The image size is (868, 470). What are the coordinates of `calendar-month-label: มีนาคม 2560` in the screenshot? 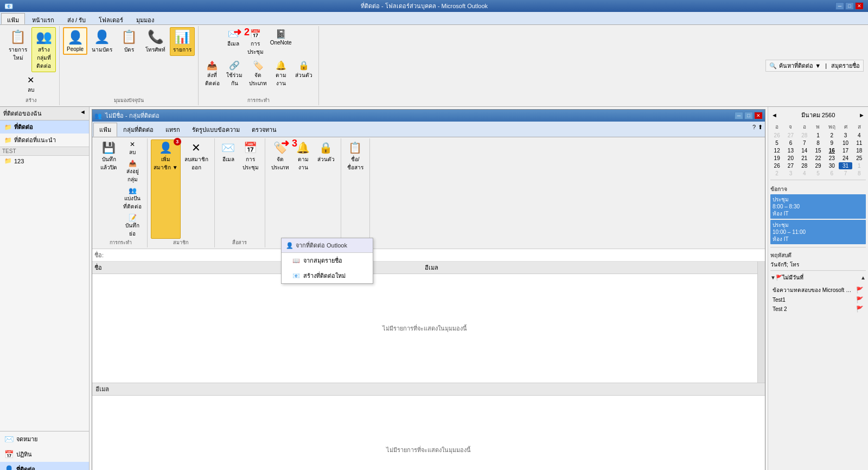 It's located at (818, 115).